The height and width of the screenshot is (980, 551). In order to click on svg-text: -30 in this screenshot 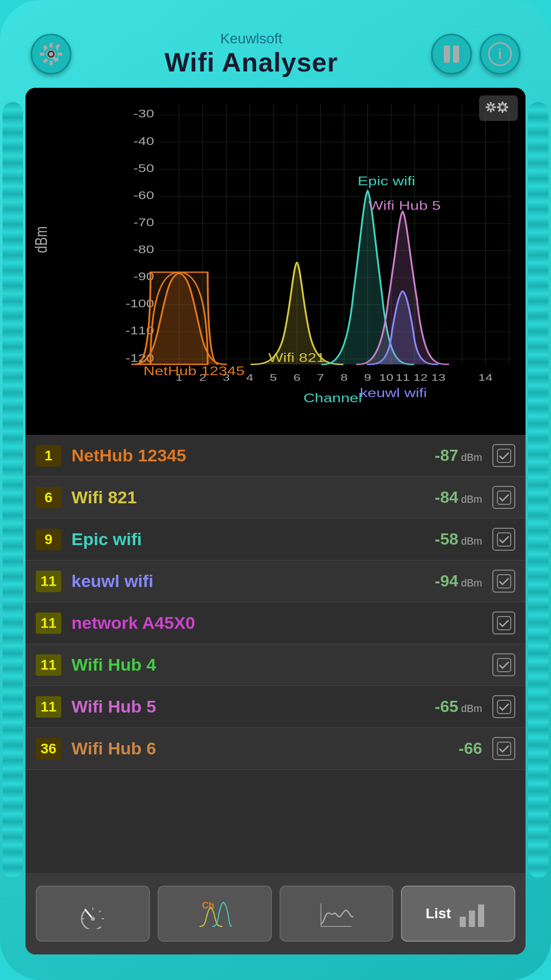, I will do `click(144, 114)`.